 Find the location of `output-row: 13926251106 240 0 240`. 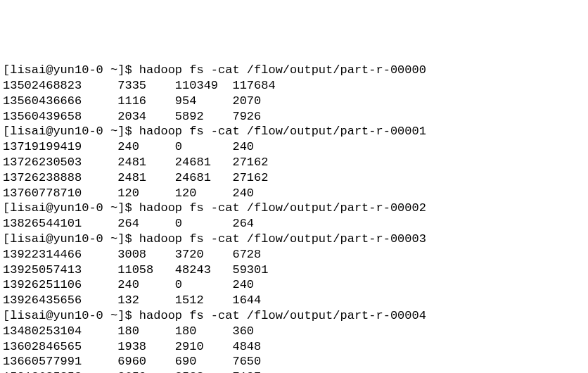

output-row: 13926251106 240 0 240 is located at coordinates (294, 285).